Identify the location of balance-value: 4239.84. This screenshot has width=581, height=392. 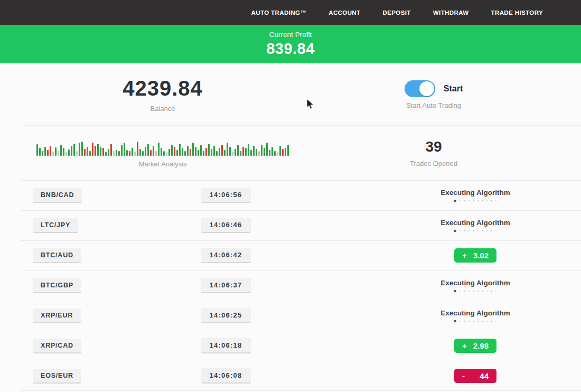
(163, 89).